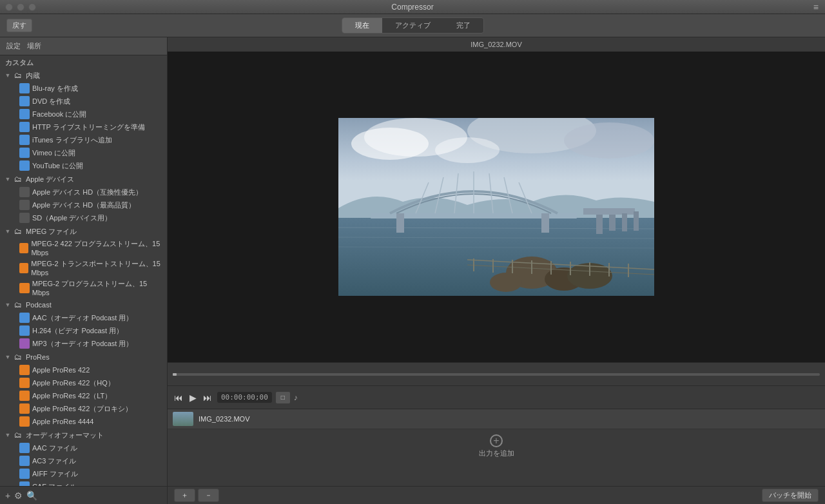  I want to click on sidebar-group-podcast-header: 🗂 Podcast, so click(84, 305).